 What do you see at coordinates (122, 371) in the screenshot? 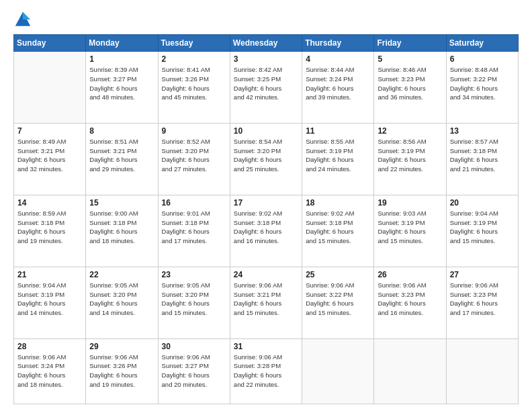
I see `day-info: Sunrise: 9:06 AM Sunset: 3:26 PM Dayligh…` at bounding box center [122, 371].